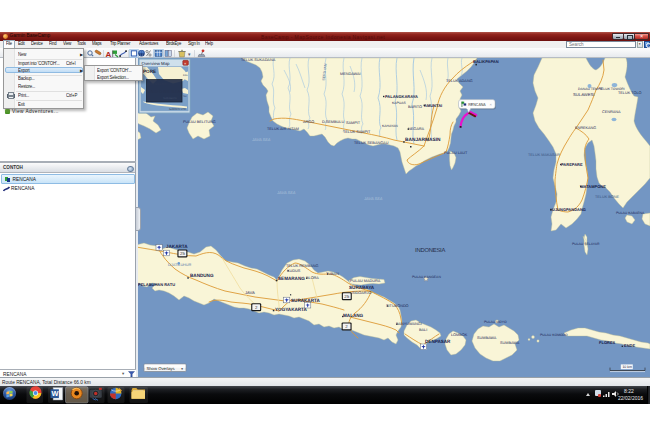 The width and height of the screenshot is (650, 433). What do you see at coordinates (415, 107) in the screenshot?
I see `svg-text: BARITO` at bounding box center [415, 107].